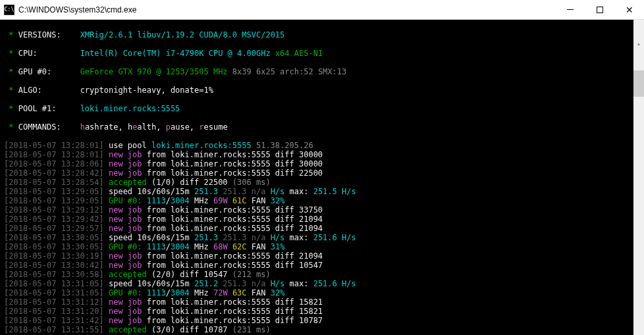 The width and height of the screenshot is (644, 335). Describe the element at coordinates (599, 10) in the screenshot. I see `window-controls: ✕` at that location.